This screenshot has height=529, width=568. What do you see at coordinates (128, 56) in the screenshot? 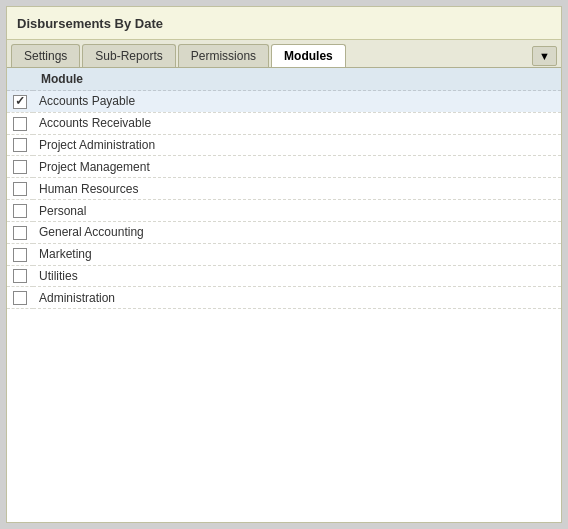
I see `tab-sub-reports: Sub-Reports` at bounding box center [128, 56].